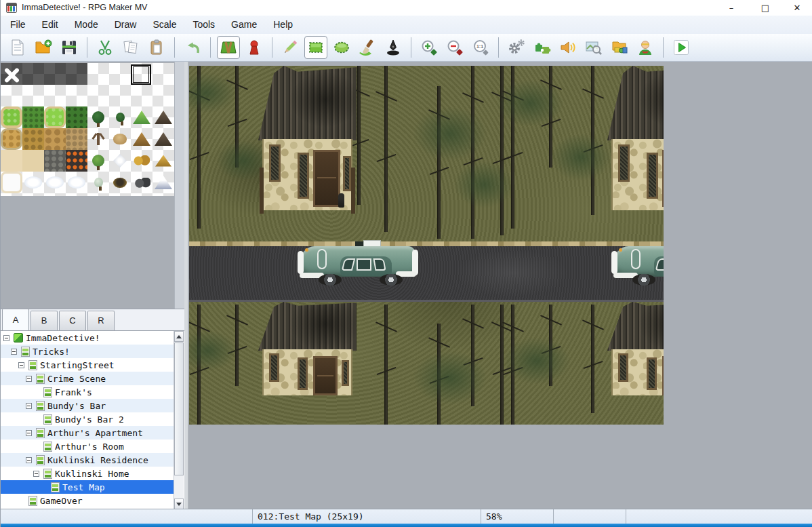 The image size is (812, 527). What do you see at coordinates (594, 47) in the screenshot?
I see `event-searcher-button` at bounding box center [594, 47].